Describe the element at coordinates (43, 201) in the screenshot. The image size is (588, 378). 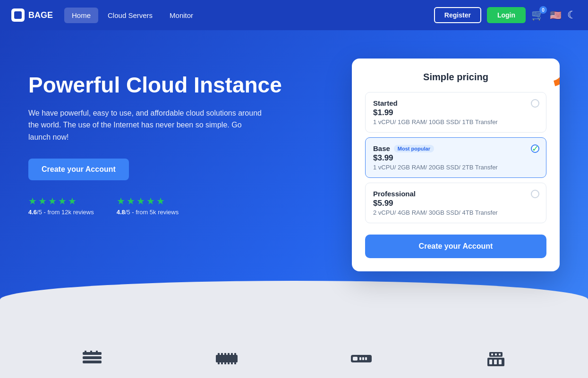
I see `star-1-2: ★` at that location.